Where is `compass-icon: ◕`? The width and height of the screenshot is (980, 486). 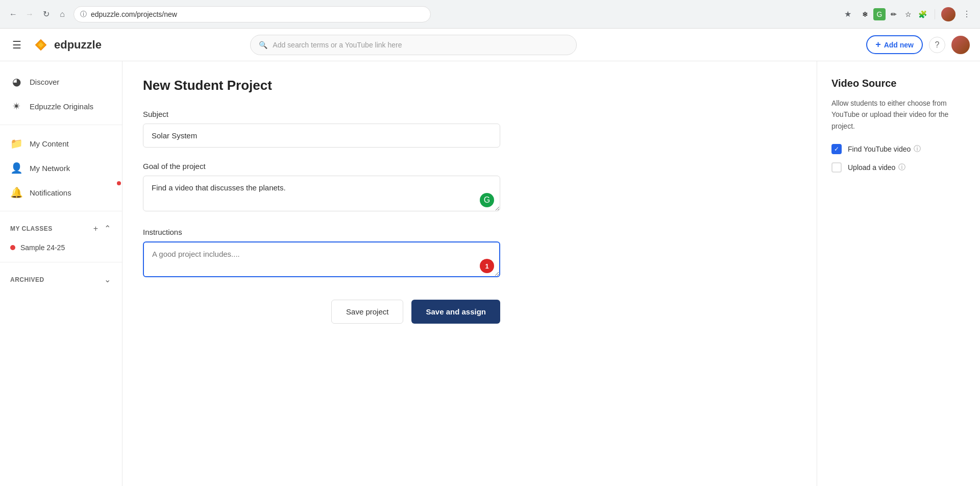
compass-icon: ◕ is located at coordinates (16, 82).